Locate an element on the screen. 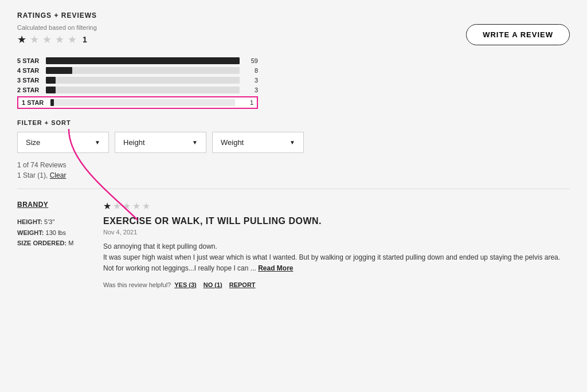  review-body-line1: So annoying that it kept pulling down. is located at coordinates (161, 246).